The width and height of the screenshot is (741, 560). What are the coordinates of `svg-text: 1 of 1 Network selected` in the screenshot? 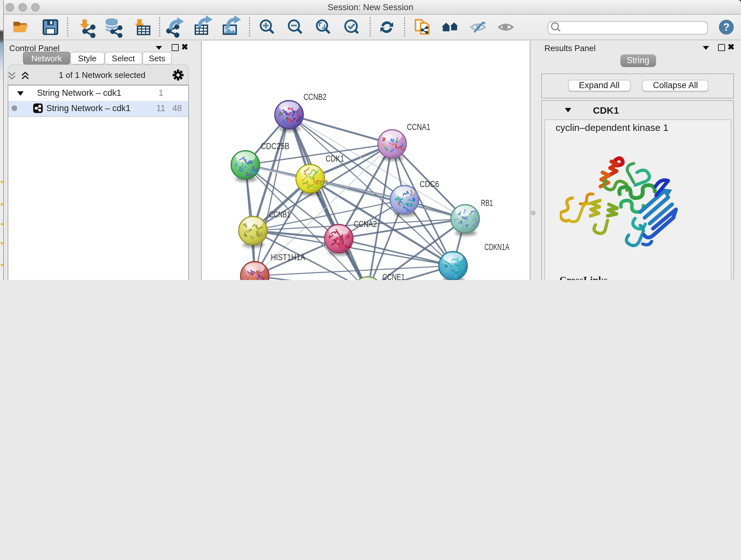 It's located at (102, 75).